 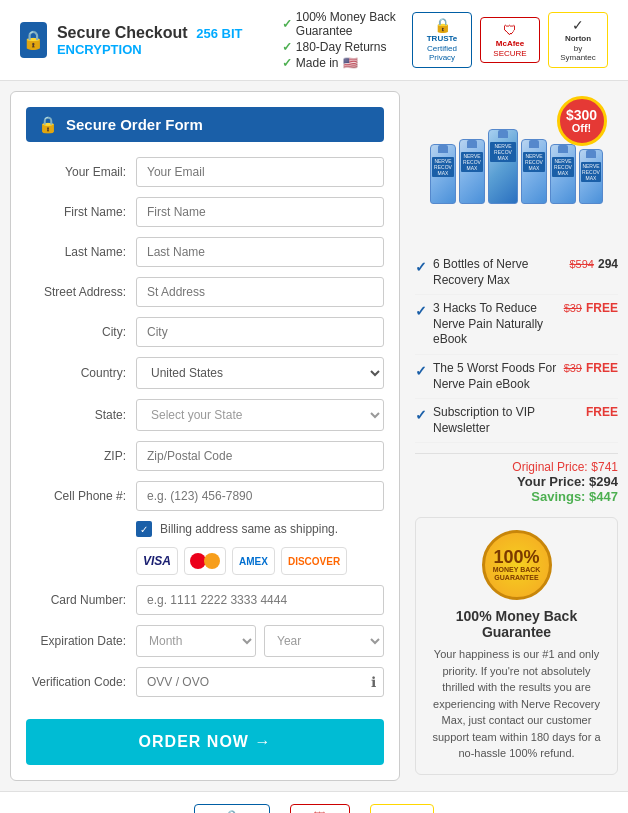 I want to click on year-select: Year 2024202520262027, so click(x=324, y=641).